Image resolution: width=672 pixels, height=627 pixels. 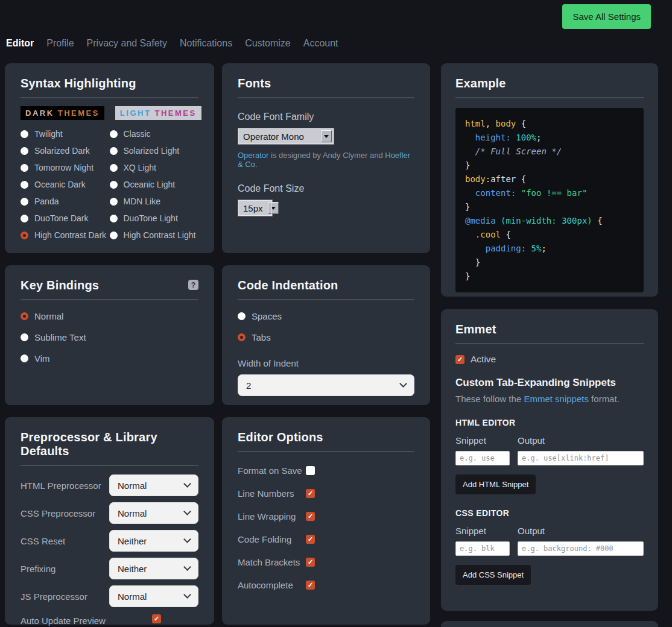 I want to click on radio-option-duotone-light: DuoTone Light, so click(x=154, y=218).